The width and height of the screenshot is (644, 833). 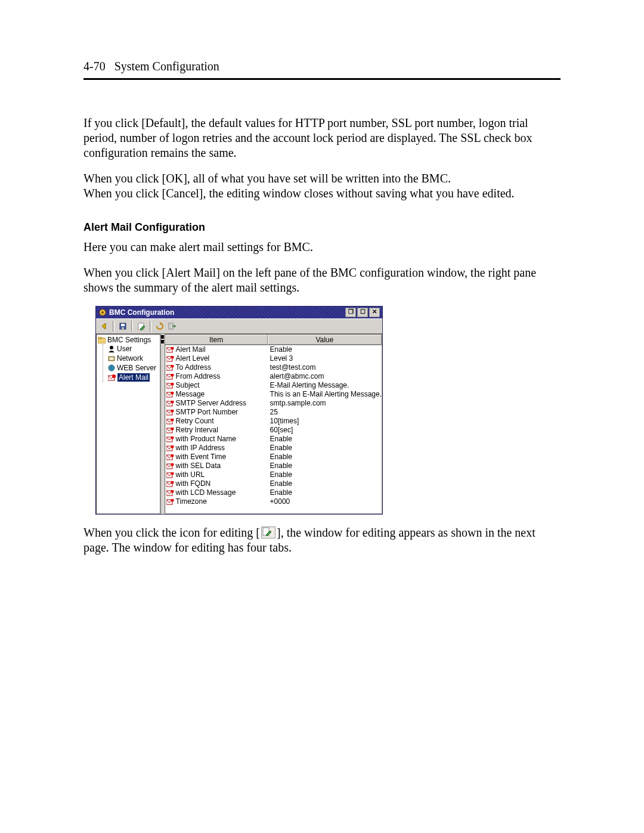 I want to click on paragraph-cancel: When you click [Cancel], the editing win…, so click(x=322, y=193).